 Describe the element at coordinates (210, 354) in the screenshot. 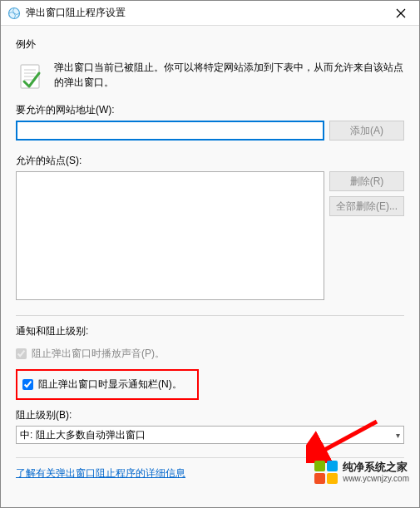

I see `sound-checkbox-row: 阻止弹出窗口时播放声音(P)。` at that location.